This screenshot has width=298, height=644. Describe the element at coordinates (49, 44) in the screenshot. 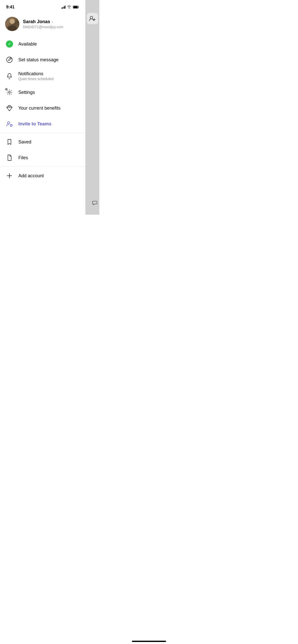

I see `available-text-block: Available` at that location.